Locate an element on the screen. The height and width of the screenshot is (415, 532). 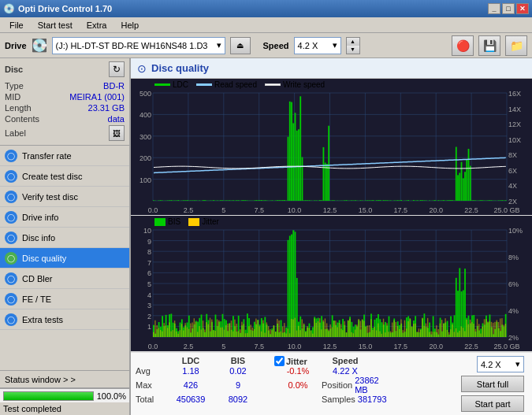
avg-bis: 0.02 is located at coordinates (238, 371).